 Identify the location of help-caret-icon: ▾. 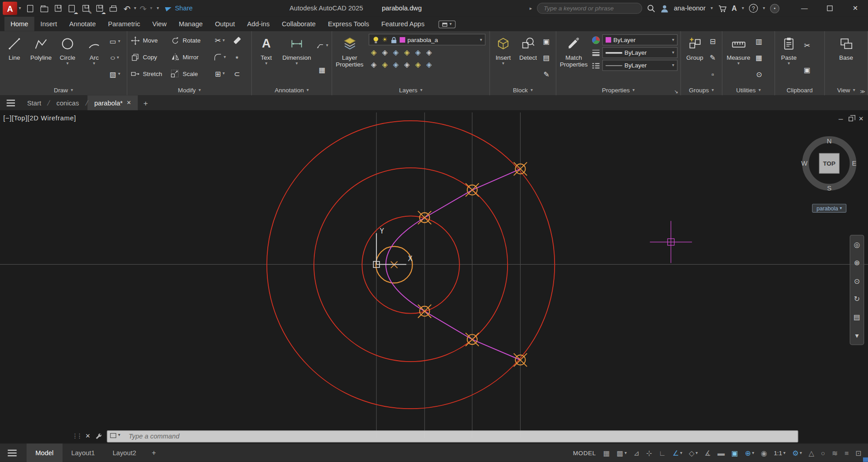
(764, 8).